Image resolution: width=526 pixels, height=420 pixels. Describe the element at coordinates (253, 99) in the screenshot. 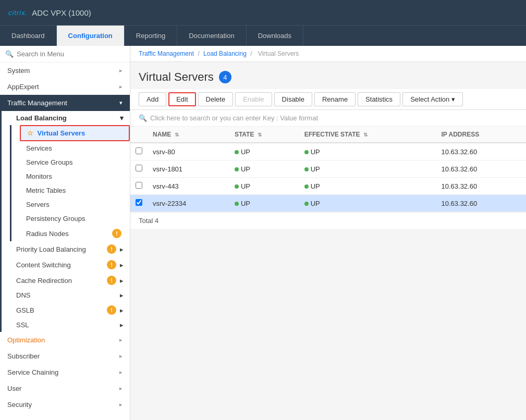

I see `enable-button: Enable` at that location.